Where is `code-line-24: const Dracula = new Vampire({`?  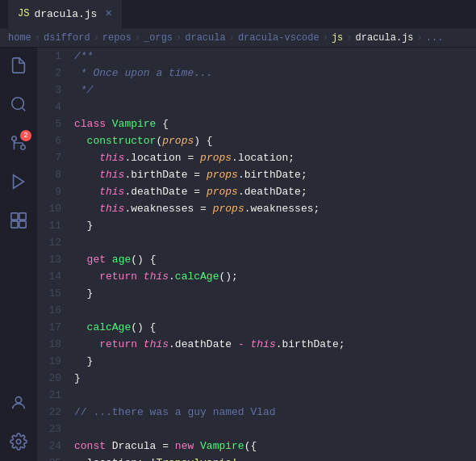 code-line-24: const Dracula = new Vampire({ is located at coordinates (275, 446).